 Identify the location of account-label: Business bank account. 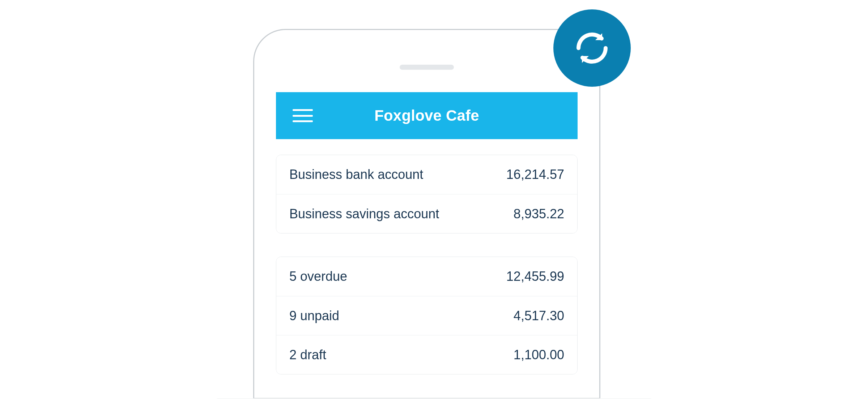
(356, 175).